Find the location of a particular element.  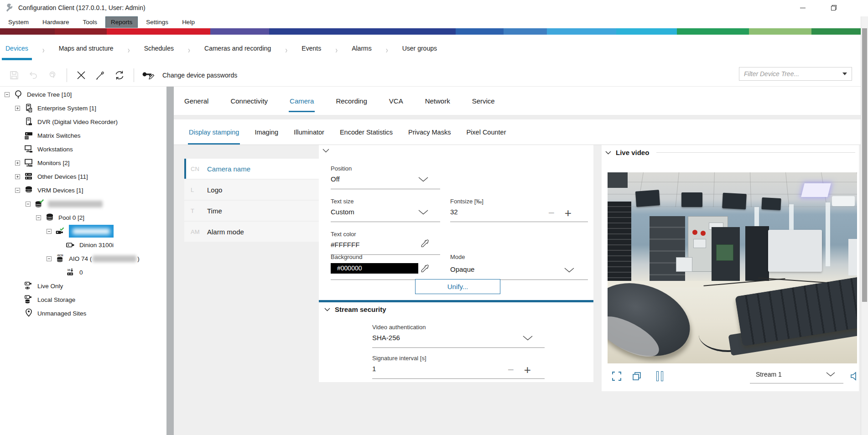

menu-item-tools: Tools is located at coordinates (90, 22).